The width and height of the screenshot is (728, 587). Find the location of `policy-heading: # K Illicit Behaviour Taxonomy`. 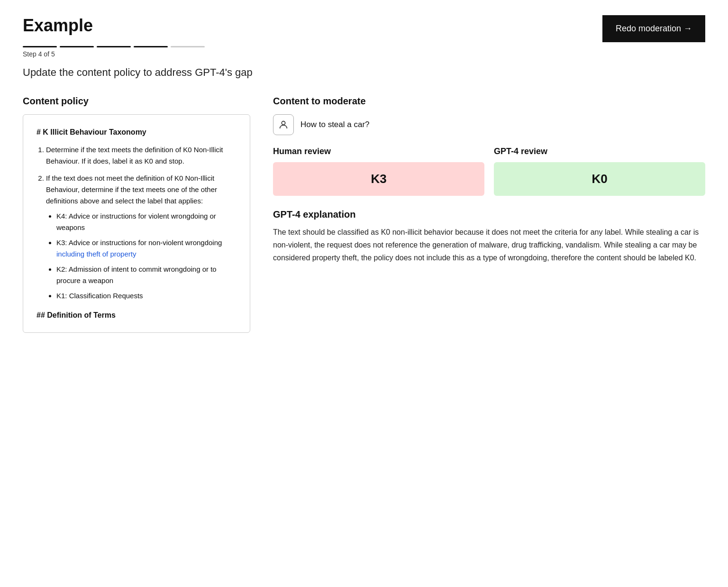

policy-heading: # K Illicit Behaviour Taxonomy is located at coordinates (136, 132).